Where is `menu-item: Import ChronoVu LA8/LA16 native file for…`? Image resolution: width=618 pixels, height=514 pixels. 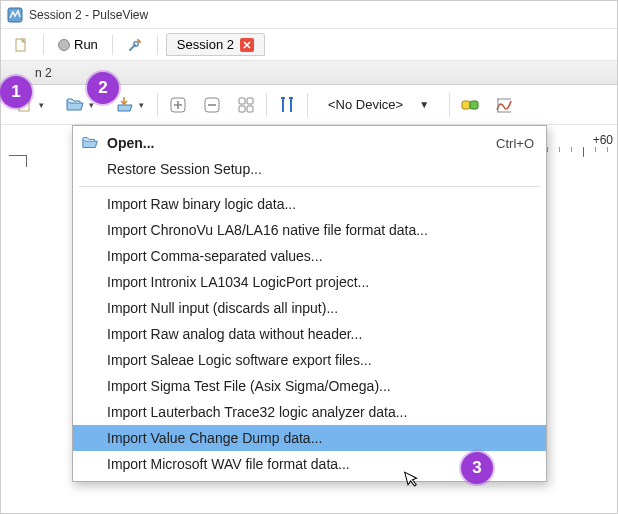
menu-item: Import ChronoVu LA8/LA16 native file for… is located at coordinates (310, 230).